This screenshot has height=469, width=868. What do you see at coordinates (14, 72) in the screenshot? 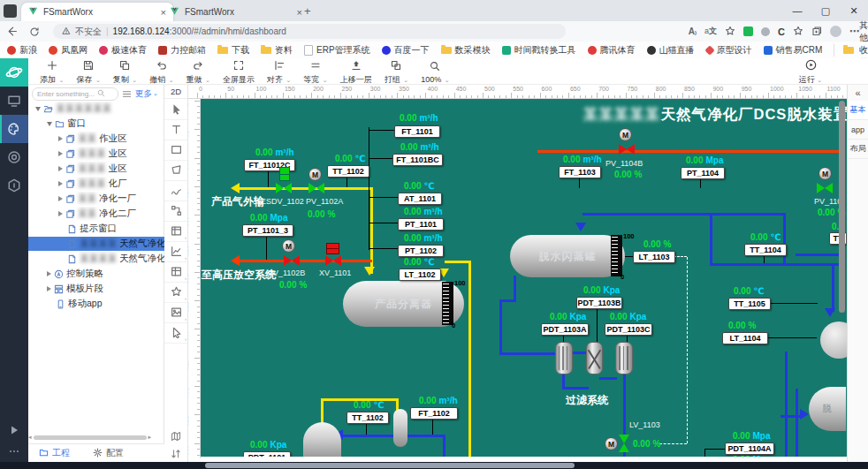
I see `fsmartworx-logo-icon` at bounding box center [14, 72].